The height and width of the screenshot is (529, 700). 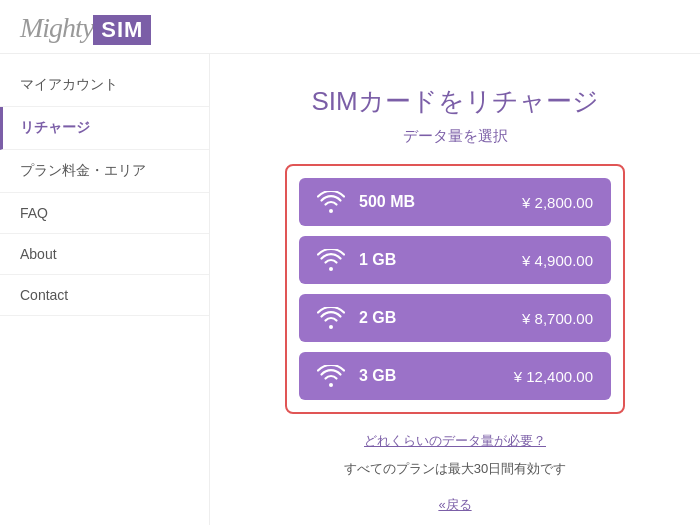 What do you see at coordinates (455, 376) in the screenshot?
I see `plan-button-3gb: 3 GB ¥ 12,400.00` at bounding box center [455, 376].